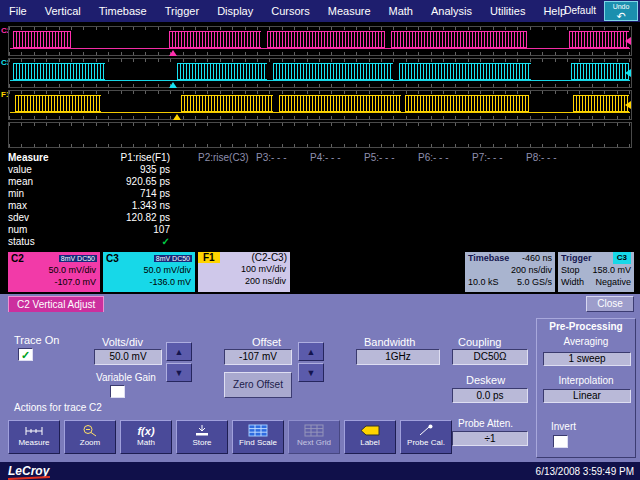 This screenshot has height=480, width=640. What do you see at coordinates (132, 158) in the screenshot?
I see `measure-header-p1: P1:rise(F1)` at bounding box center [132, 158].